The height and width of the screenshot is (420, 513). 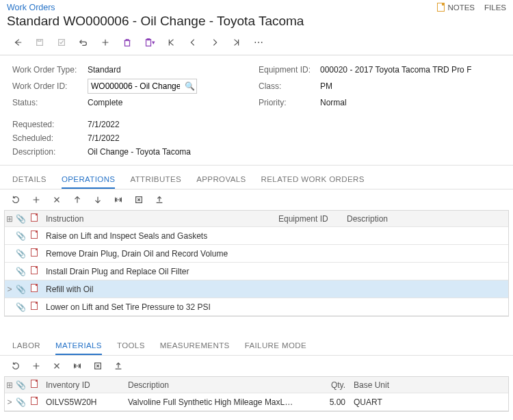 What do you see at coordinates (127, 42) in the screenshot?
I see `delete-button` at bounding box center [127, 42].